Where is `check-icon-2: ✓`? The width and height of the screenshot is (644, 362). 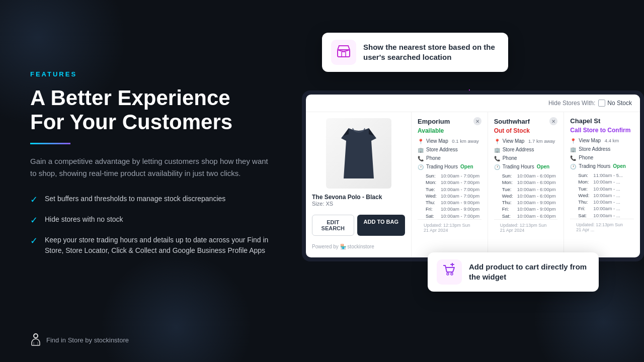 check-icon-2: ✓ is located at coordinates (34, 220).